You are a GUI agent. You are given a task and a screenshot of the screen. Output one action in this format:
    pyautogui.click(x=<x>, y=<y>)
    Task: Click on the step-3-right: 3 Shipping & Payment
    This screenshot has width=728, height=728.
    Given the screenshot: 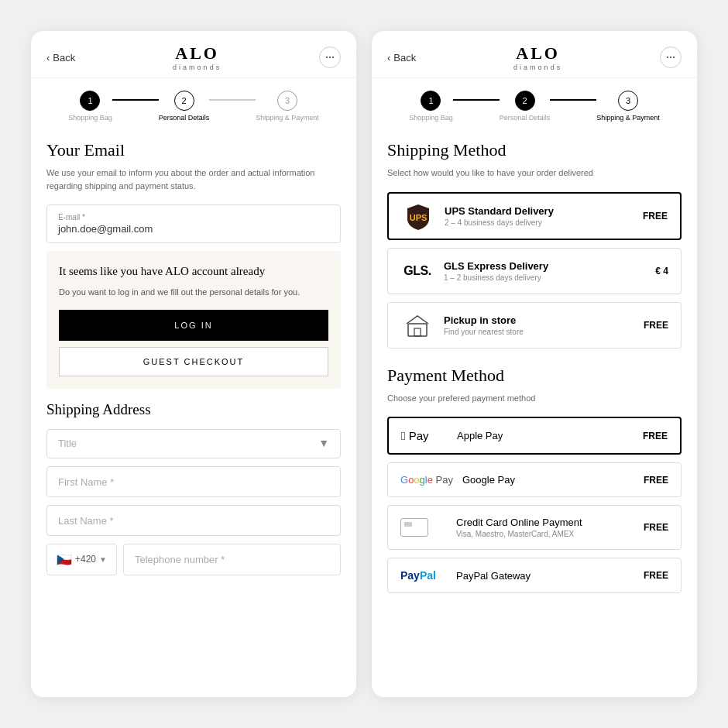 What is the action you would take?
    pyautogui.click(x=628, y=106)
    